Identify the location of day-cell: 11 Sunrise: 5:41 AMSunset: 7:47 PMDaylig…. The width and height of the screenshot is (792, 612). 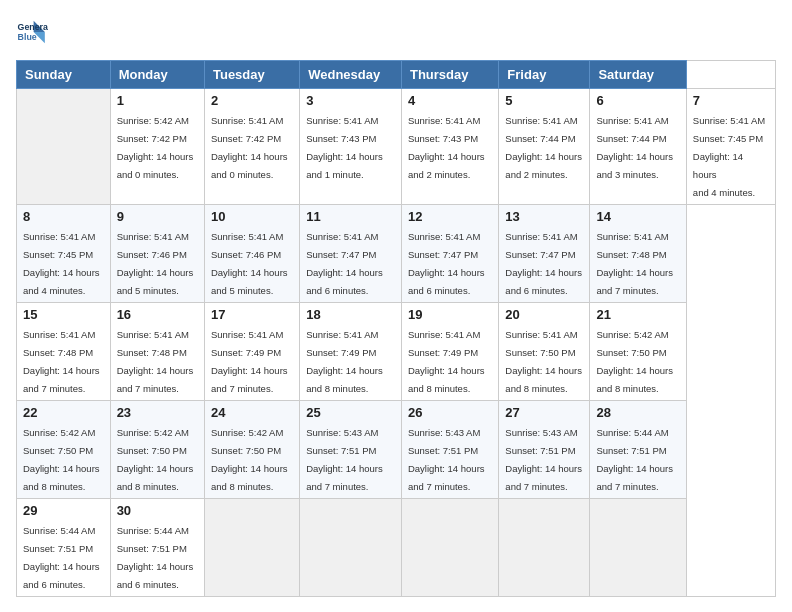
(351, 254).